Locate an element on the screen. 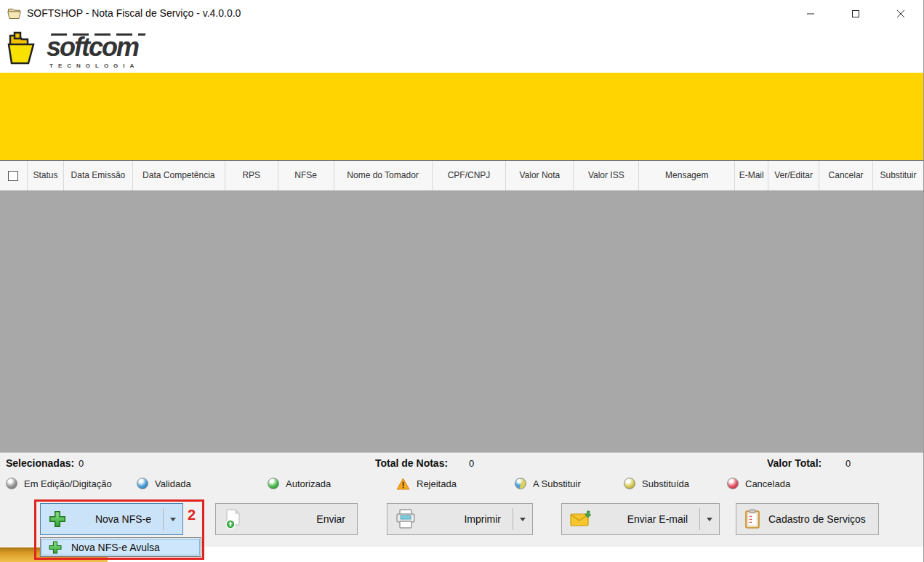 The image size is (924, 562). status-split-orb-icon is located at coordinates (521, 483).